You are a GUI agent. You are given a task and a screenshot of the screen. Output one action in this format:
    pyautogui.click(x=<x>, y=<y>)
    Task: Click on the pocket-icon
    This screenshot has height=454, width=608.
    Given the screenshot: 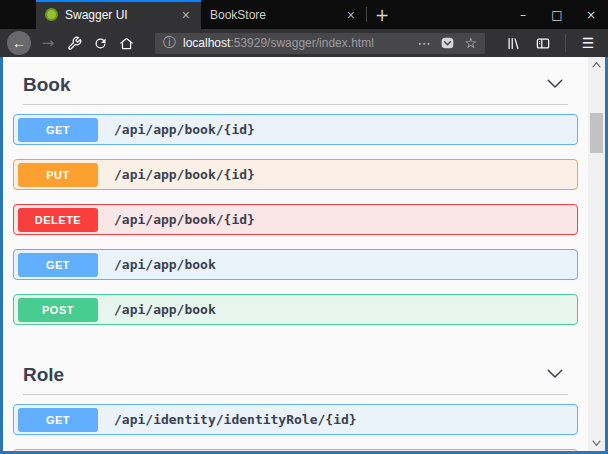 What is the action you would take?
    pyautogui.click(x=448, y=43)
    